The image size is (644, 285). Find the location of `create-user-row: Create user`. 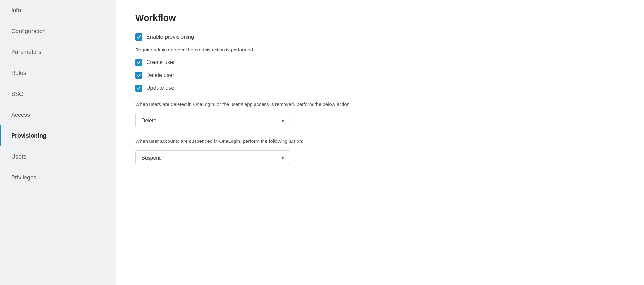

create-user-row: Create user is located at coordinates (380, 62).